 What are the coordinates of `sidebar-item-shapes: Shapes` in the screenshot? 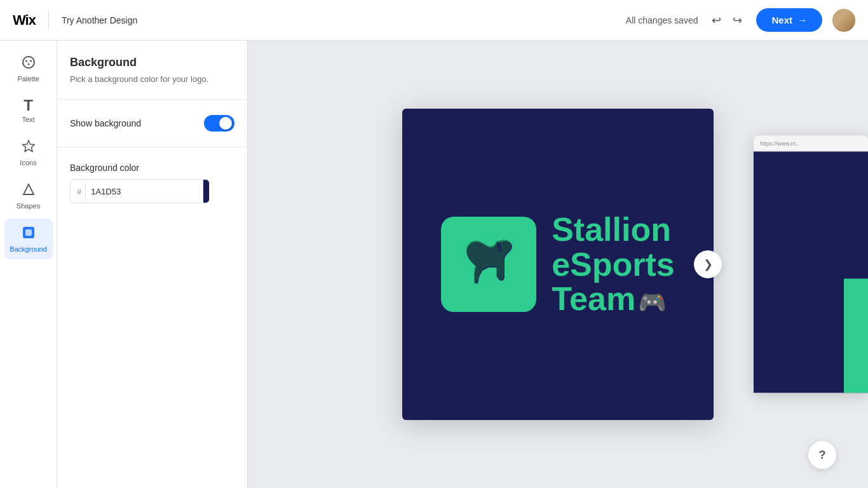 It's located at (29, 196).